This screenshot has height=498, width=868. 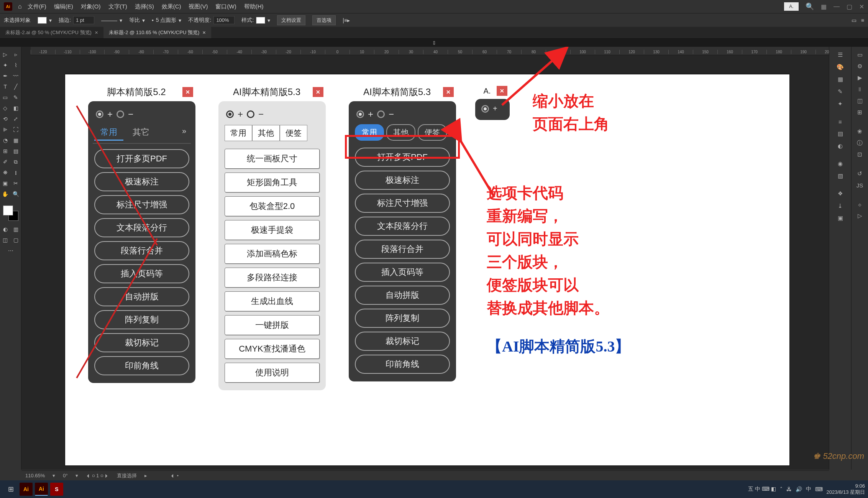 What do you see at coordinates (11, 489) in the screenshot?
I see `start-button: ⊞` at bounding box center [11, 489].